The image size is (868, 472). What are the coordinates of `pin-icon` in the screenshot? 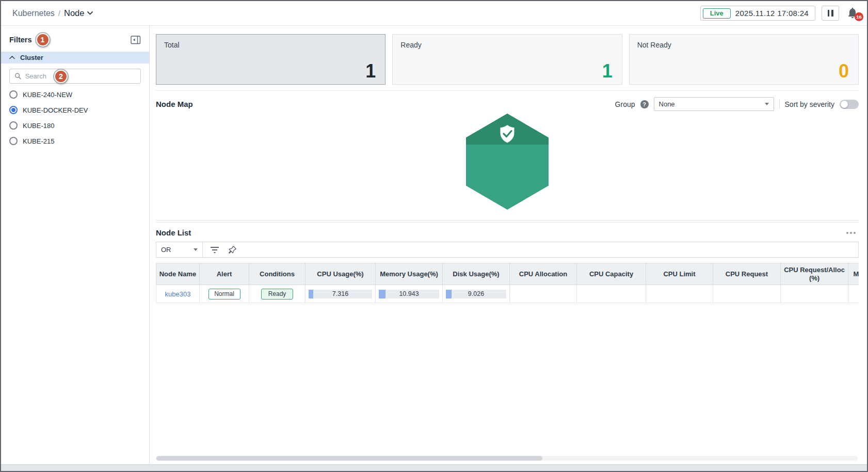 It's located at (232, 250).